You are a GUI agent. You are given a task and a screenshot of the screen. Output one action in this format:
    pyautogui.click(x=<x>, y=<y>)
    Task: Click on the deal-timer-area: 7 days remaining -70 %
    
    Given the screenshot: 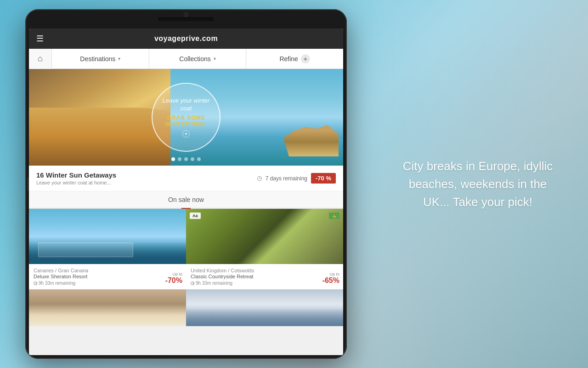 What is the action you would take?
    pyautogui.click(x=297, y=178)
    